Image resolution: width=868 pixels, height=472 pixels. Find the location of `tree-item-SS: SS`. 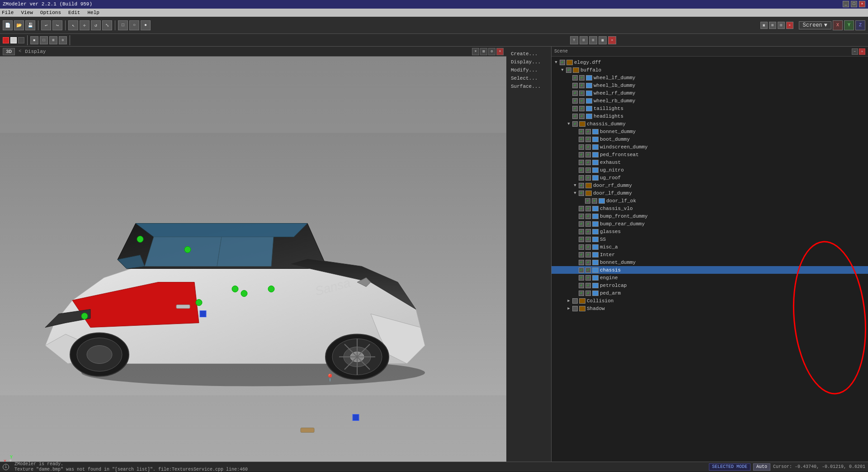

tree-item-SS: SS is located at coordinates (710, 239).